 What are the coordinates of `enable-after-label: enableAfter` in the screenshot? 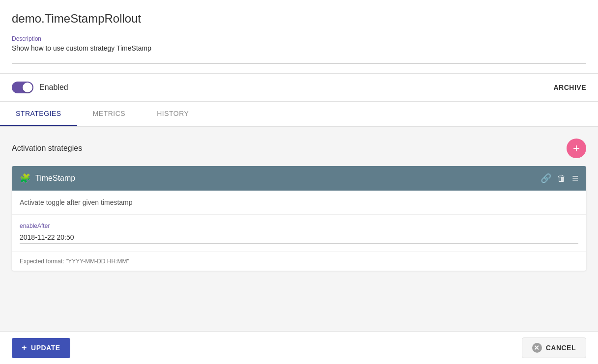 It's located at (299, 226).